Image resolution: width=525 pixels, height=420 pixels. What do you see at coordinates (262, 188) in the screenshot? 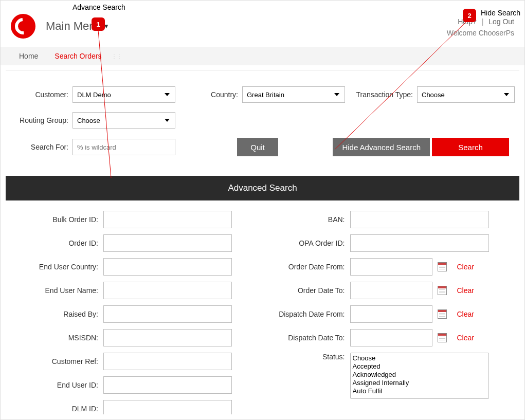
I see `advanced-search-header: Advanced Search` at bounding box center [262, 188].